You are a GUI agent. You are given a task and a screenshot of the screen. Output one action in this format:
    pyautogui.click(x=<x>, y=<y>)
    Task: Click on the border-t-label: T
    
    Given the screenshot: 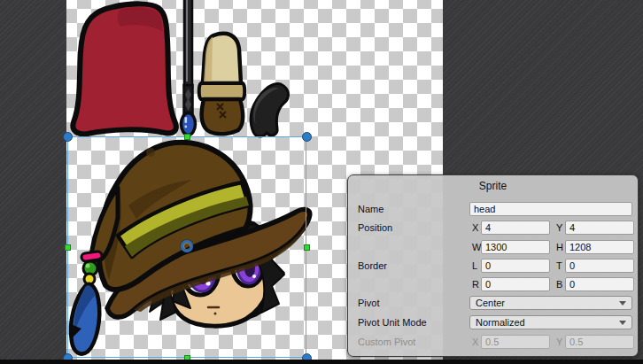 What is the action you would take?
    pyautogui.click(x=560, y=266)
    